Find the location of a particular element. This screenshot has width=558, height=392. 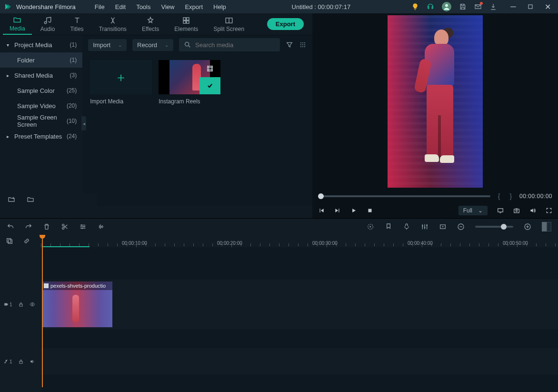

tips-icon is located at coordinates (415, 7).